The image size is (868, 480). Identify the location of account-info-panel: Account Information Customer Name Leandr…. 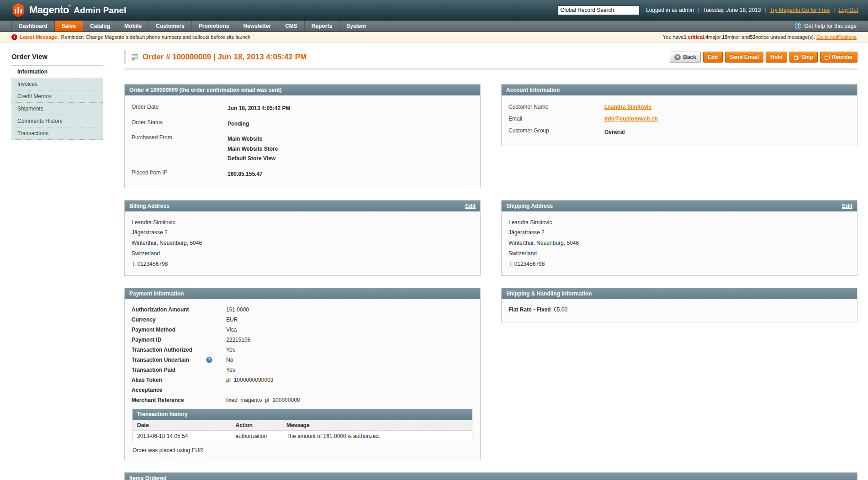
(679, 115).